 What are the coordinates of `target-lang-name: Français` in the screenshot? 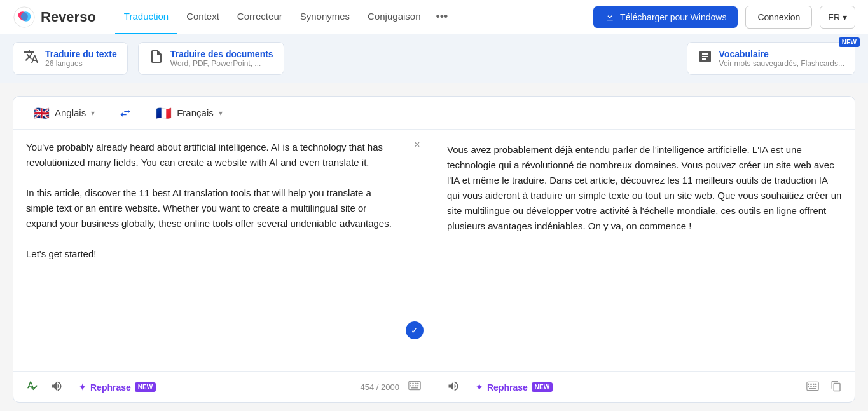 It's located at (195, 113).